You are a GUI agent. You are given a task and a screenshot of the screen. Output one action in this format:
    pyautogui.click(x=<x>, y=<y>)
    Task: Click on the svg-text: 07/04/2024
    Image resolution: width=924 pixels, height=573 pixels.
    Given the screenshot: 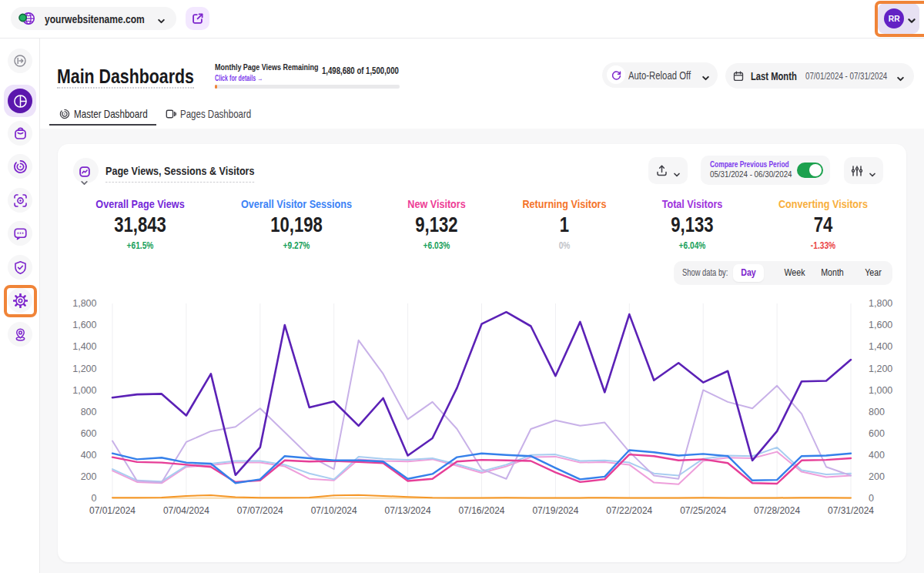 What is the action you would take?
    pyautogui.click(x=186, y=510)
    